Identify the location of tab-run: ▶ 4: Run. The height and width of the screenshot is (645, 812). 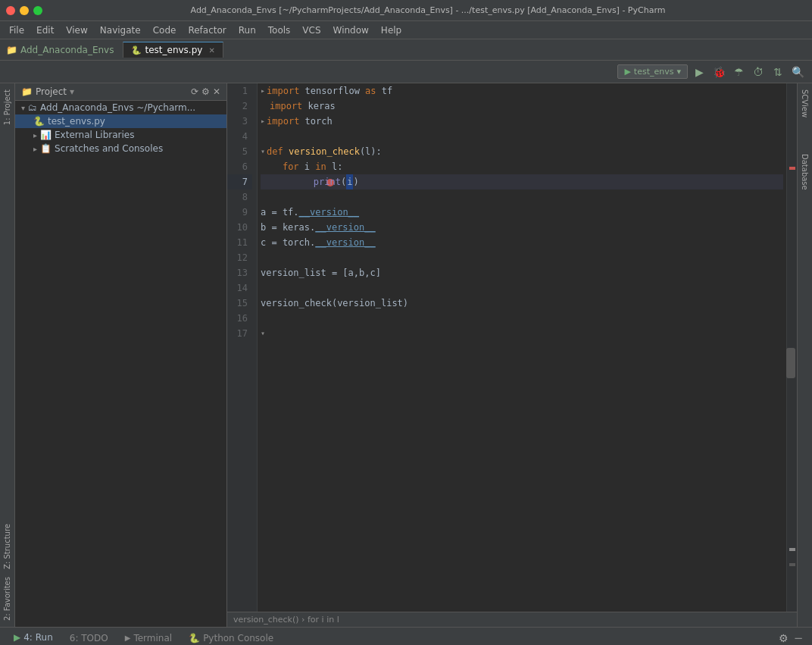
(33, 638).